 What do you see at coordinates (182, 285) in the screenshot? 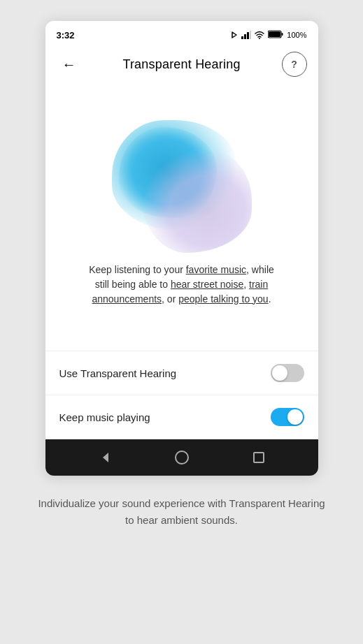
I see `description-text: Keep listening to your favorite music, w…` at bounding box center [182, 285].